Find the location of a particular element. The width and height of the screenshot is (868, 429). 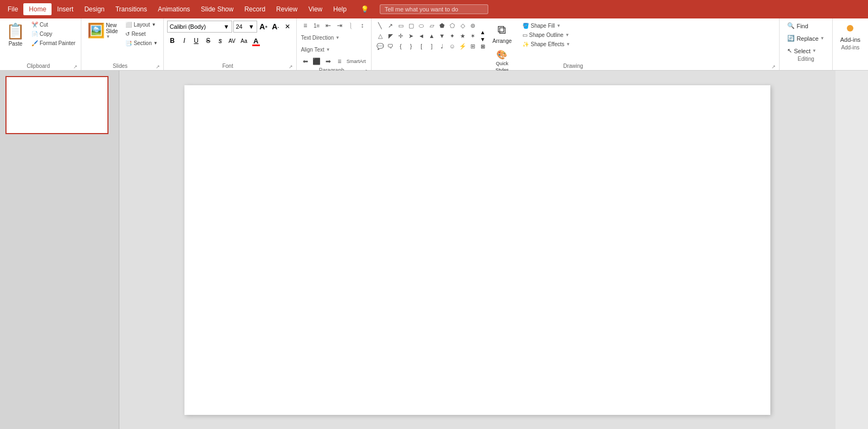

change-case-button: Aa is located at coordinates (244, 41).